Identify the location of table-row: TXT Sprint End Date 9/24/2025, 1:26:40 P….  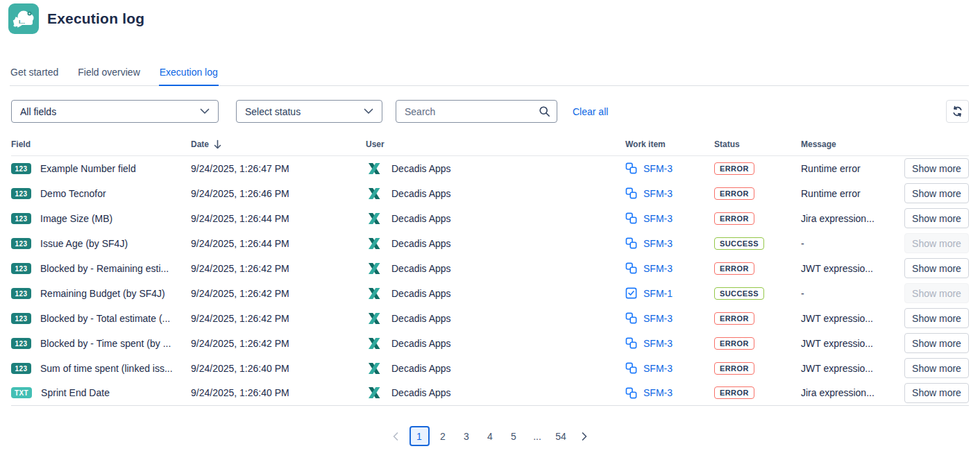
(490, 393).